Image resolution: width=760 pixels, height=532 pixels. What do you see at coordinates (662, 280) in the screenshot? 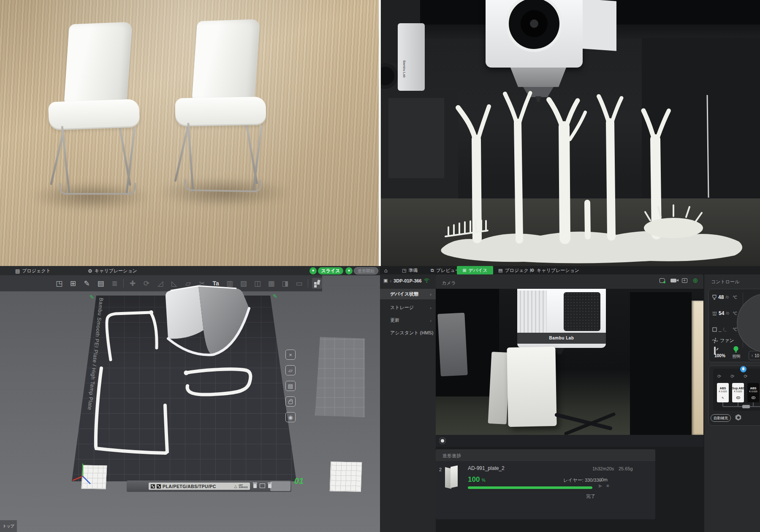
I see `sdcard-icon` at bounding box center [662, 280].